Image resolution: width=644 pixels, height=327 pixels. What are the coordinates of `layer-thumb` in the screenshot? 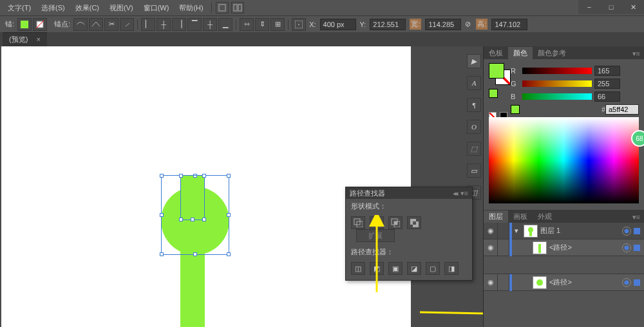 It's located at (540, 283).